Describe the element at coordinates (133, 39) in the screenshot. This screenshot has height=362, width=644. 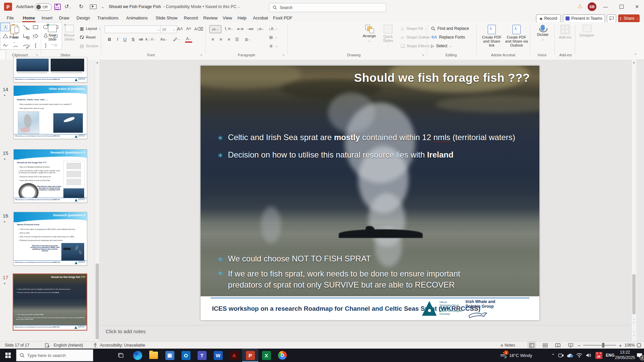
I see `text-shadow-button: S` at that location.